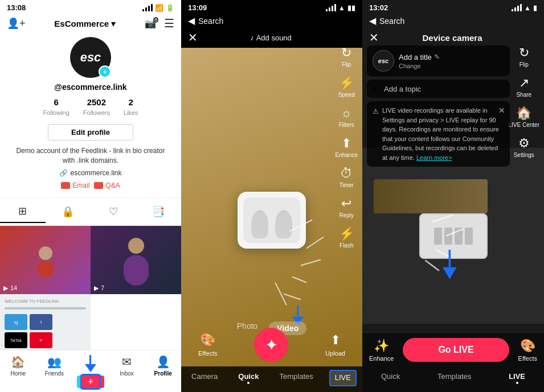  Describe the element at coordinates (96, 173) in the screenshot. I see `link-url: escommerce.link` at that location.